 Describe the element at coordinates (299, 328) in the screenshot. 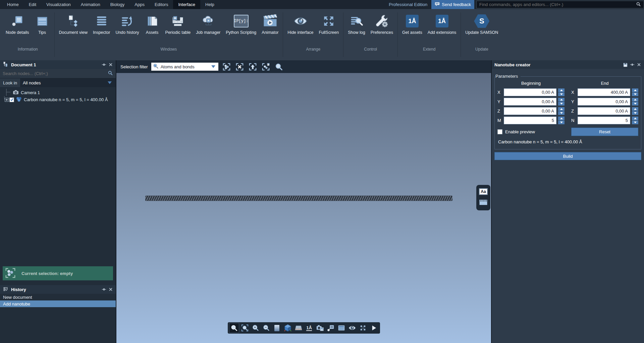

I see `grid-plane-button` at that location.